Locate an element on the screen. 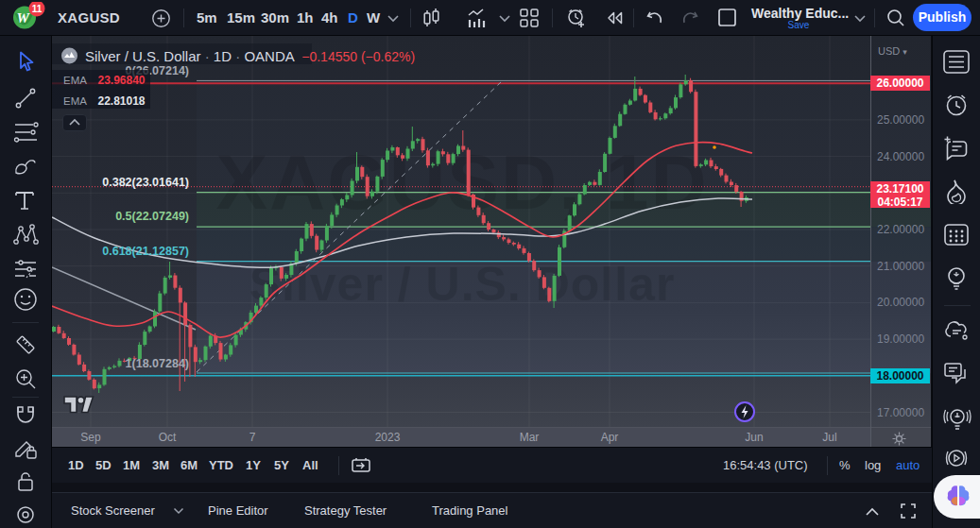 This screenshot has height=528, width=980. svg-text: XAGUSD, 1D is located at coordinates (461, 181).